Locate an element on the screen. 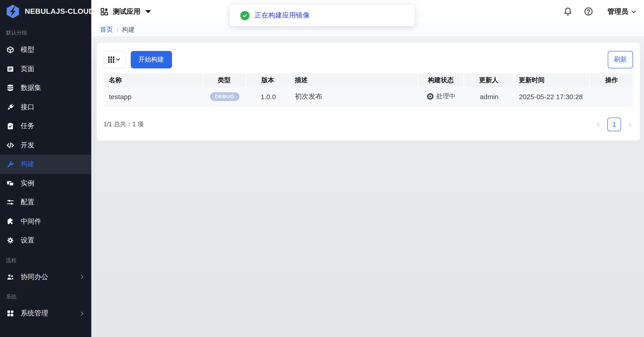 This screenshot has width=644, height=337. gear-icon is located at coordinates (10, 241).